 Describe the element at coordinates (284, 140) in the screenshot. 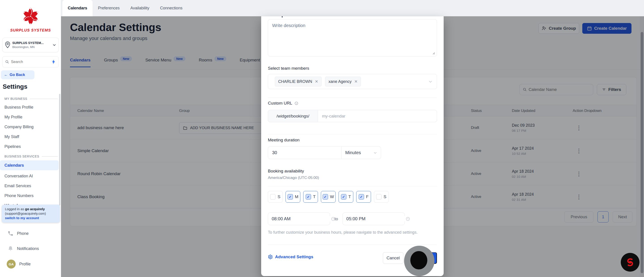

I see `meeting-duration-label: Meeting duration` at that location.